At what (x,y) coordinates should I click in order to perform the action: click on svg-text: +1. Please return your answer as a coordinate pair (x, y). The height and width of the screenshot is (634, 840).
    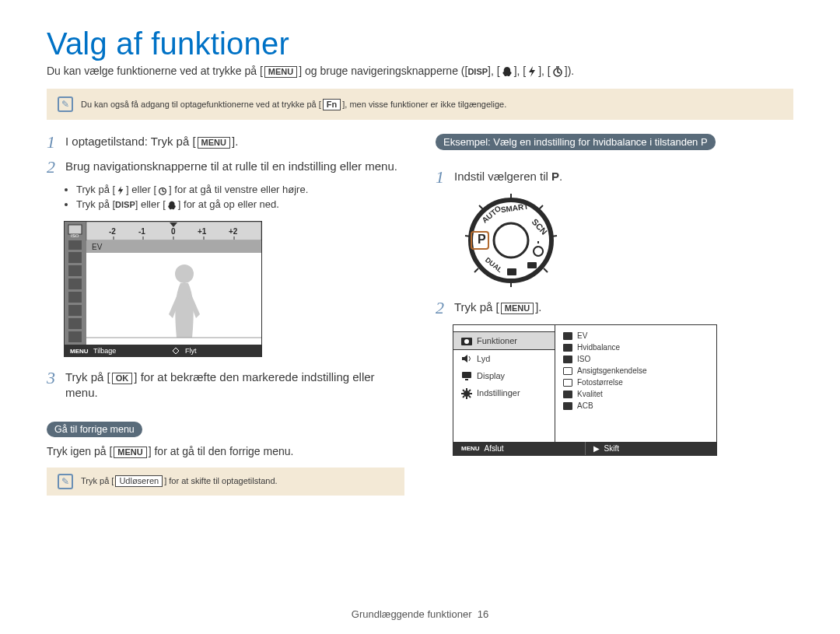
    Looking at the image, I should click on (202, 232).